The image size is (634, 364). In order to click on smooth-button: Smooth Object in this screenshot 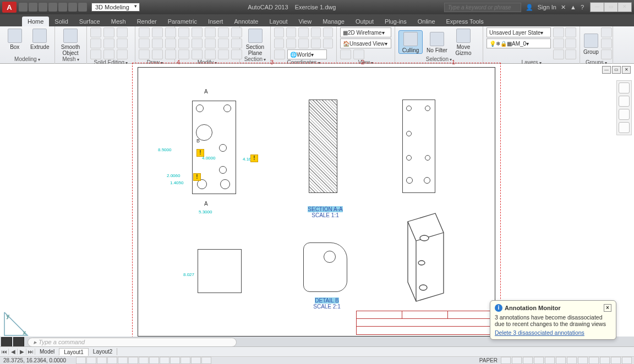, I will do `click(70, 42)`.